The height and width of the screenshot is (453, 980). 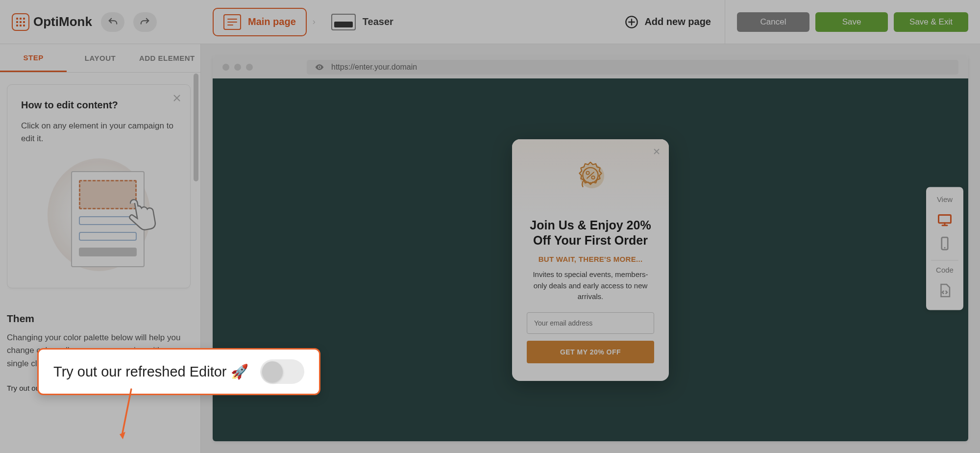 What do you see at coordinates (590, 260) in the screenshot?
I see `popup-preview: Join Us & Enjoy 20% Off Your First Order…` at bounding box center [590, 260].